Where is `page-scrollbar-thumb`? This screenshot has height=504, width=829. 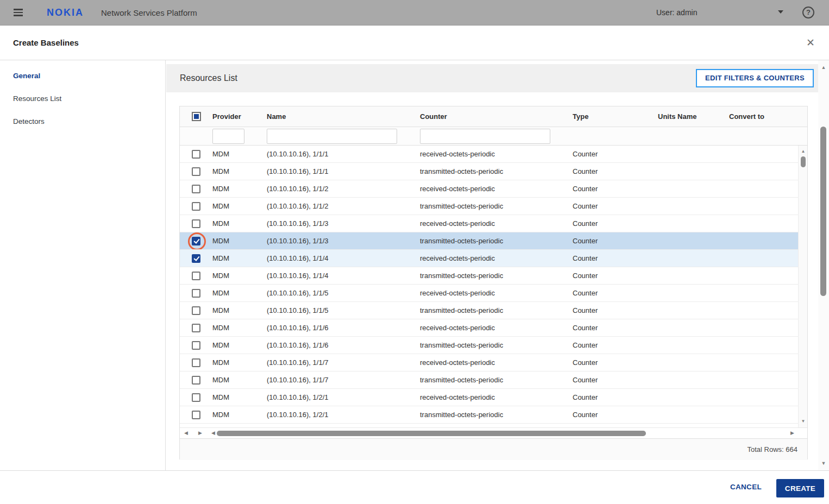
page-scrollbar-thumb is located at coordinates (824, 211).